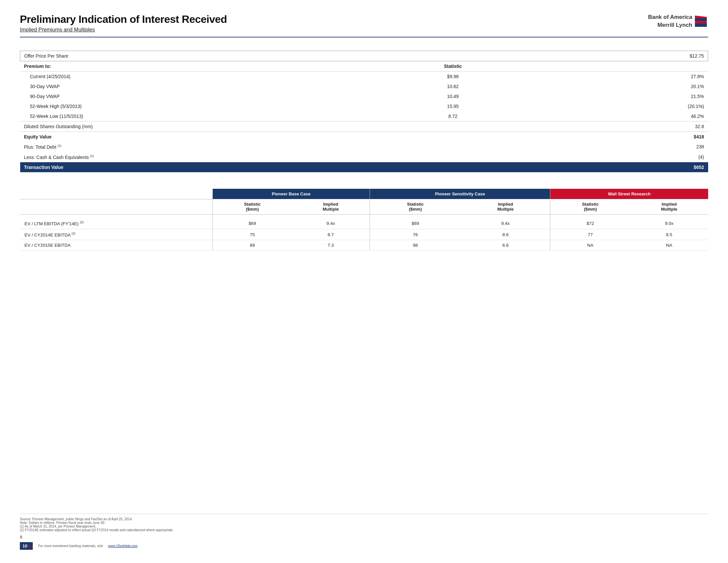  What do you see at coordinates (590, 245) in the screenshot?
I see `row2-ws-stat: NA` at bounding box center [590, 245].